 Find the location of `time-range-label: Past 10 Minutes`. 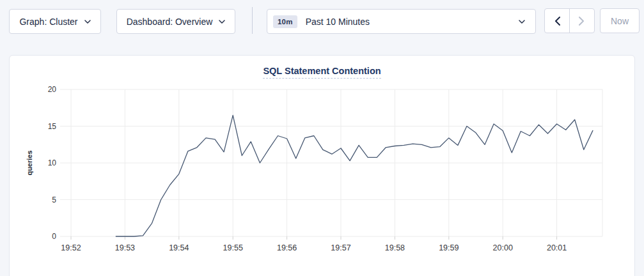

time-range-label: Past 10 Minutes is located at coordinates (338, 22).